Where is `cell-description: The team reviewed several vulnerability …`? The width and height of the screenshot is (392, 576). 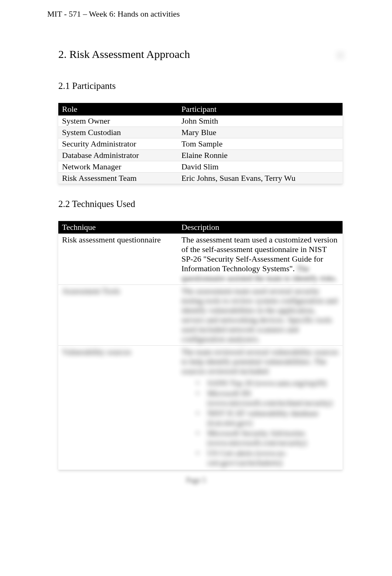 cell-description: The team reviewed several vulnerability … is located at coordinates (260, 408).